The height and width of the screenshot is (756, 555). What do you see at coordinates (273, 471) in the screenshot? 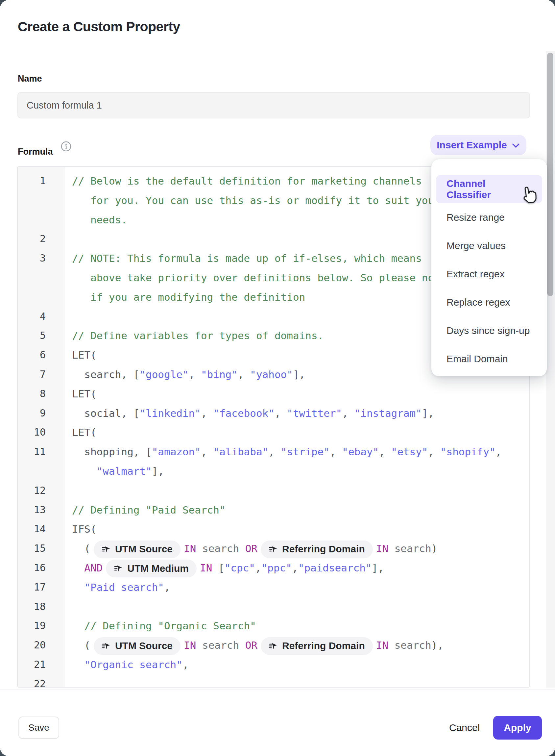
I see `editor-row: "walmart"],` at bounding box center [273, 471].